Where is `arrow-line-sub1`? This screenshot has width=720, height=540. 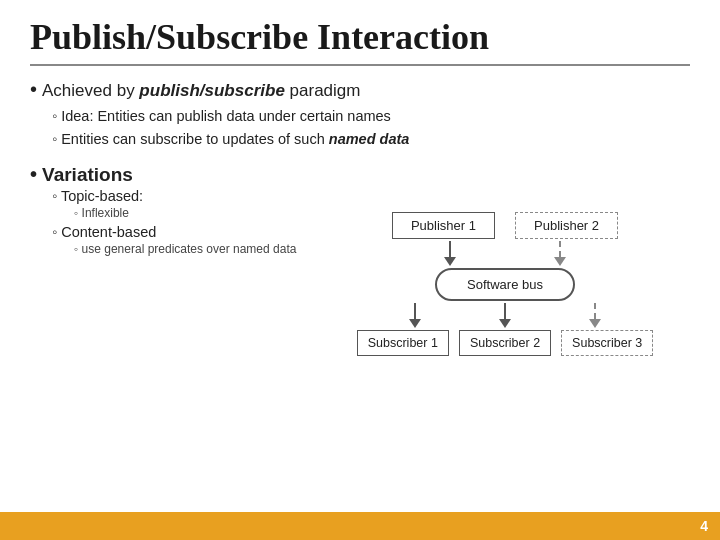 arrow-line-sub1 is located at coordinates (415, 311).